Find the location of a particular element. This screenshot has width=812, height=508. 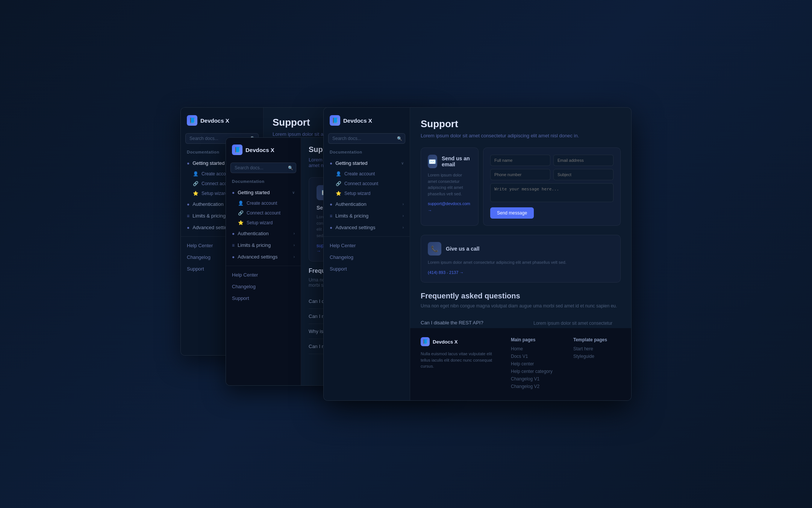

icon-limits-w2: ≡ is located at coordinates (233, 245).